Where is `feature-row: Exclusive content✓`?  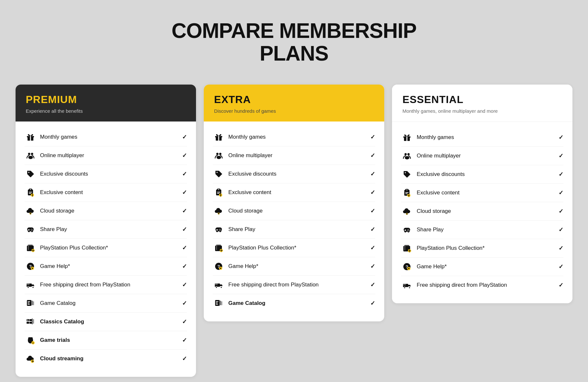 feature-row: Exclusive content✓ is located at coordinates (294, 192).